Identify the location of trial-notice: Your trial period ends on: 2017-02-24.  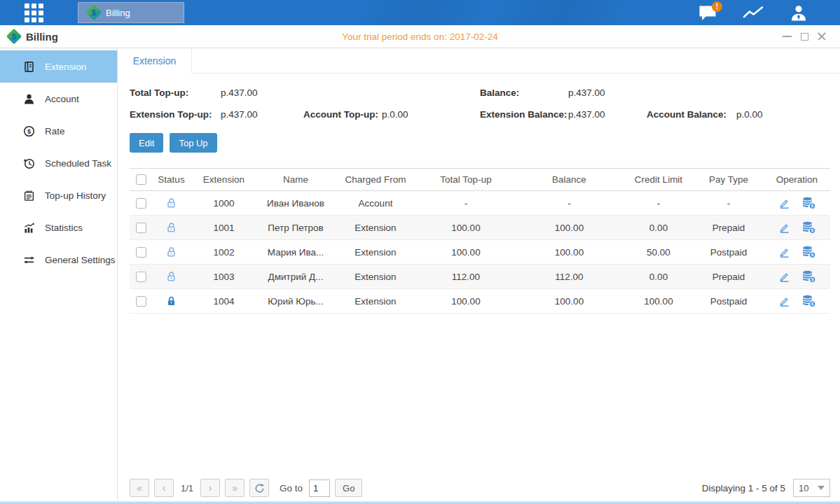
(420, 36).